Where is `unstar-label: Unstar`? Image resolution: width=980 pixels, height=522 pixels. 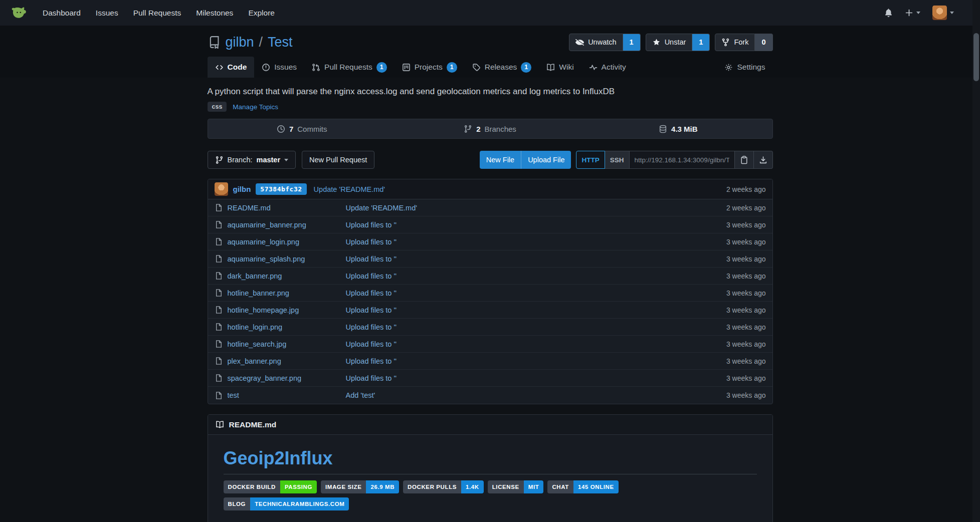
unstar-label: Unstar is located at coordinates (676, 42).